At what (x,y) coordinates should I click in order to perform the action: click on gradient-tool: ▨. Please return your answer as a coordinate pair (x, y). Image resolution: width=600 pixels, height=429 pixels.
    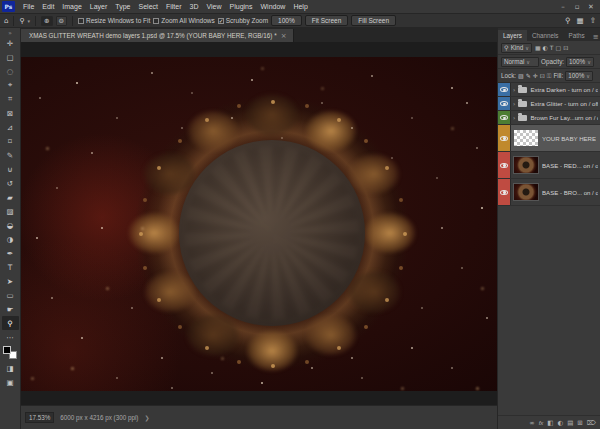
    Looking at the image, I should click on (10, 211).